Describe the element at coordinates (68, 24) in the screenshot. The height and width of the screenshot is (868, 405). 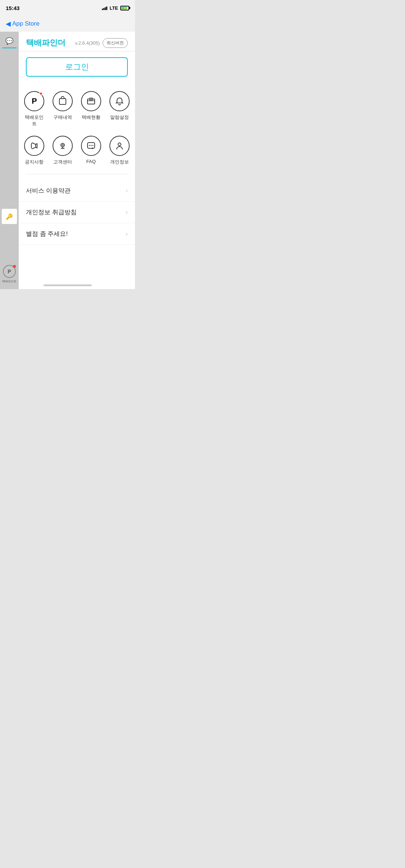
I see `nav-bar: ◀ App Store` at that location.